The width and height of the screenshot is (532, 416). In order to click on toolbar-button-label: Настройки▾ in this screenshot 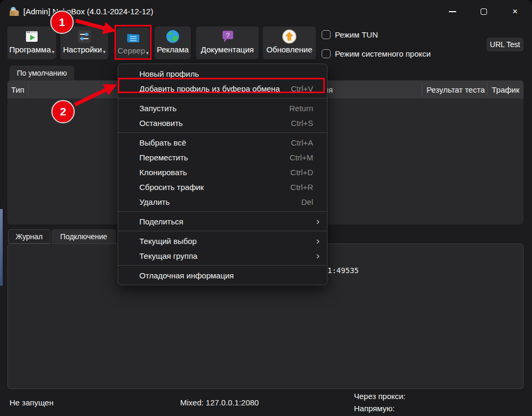, I will do `click(84, 51)`.